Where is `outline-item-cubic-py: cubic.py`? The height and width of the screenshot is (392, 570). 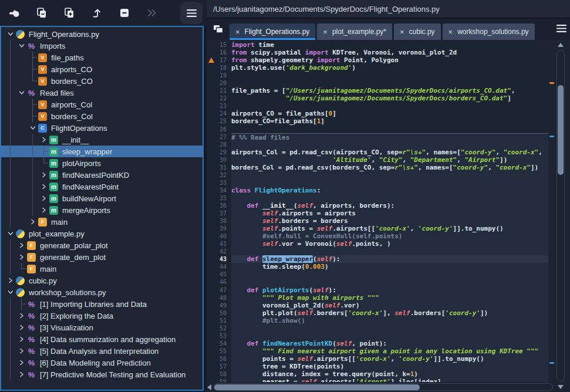 outline-item-cubic-py: cubic.py is located at coordinates (102, 281).